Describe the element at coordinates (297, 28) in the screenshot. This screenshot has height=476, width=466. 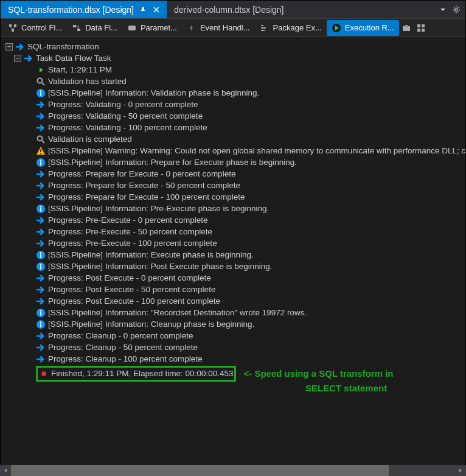
I see `tool-label: Package Ex...` at that location.